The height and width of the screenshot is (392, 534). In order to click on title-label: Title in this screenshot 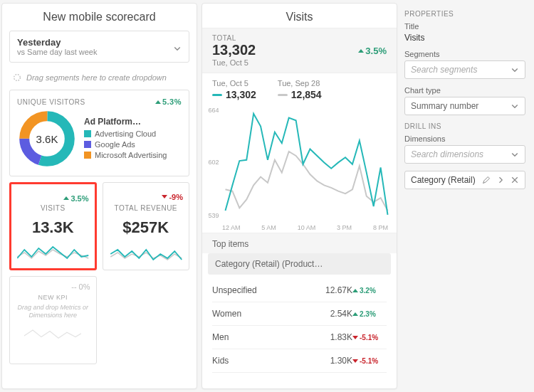, I will do `click(465, 26)`.